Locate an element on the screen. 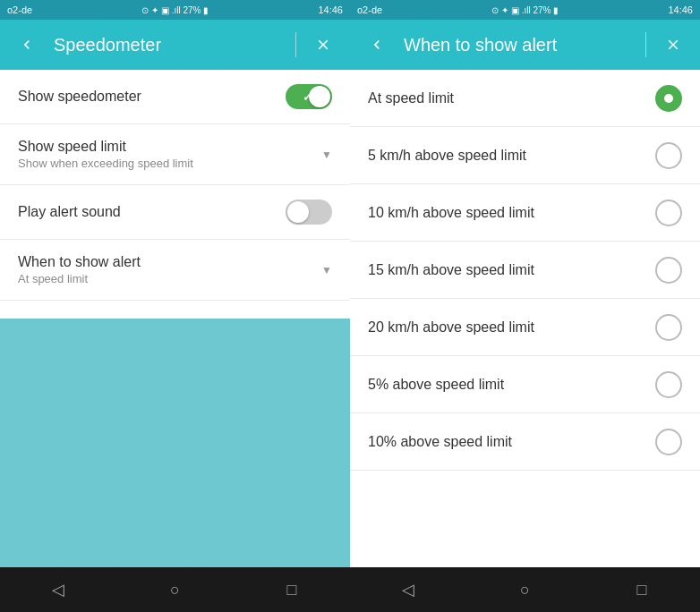 This screenshot has height=612, width=700. left-status-icons: ⊙ ✦ ▣ .ıll 27% ▮ is located at coordinates (175, 11).